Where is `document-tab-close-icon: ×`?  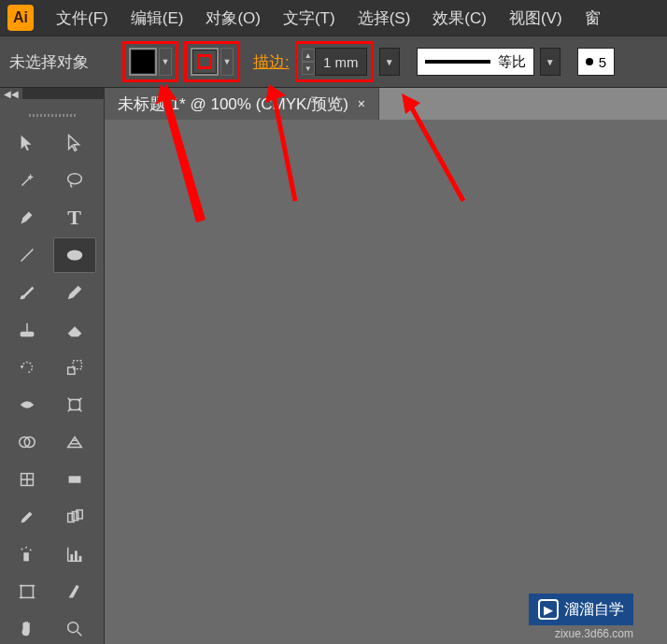
document-tab-close-icon: × is located at coordinates (362, 104).